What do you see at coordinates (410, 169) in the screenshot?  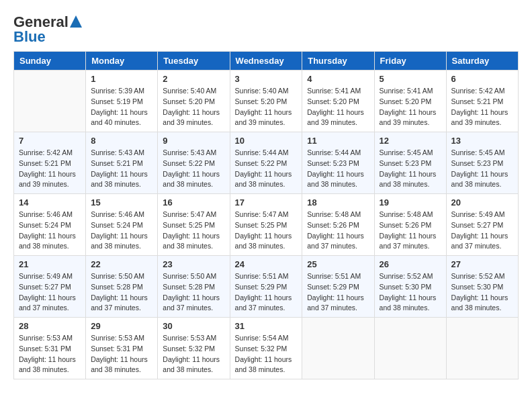 I see `day-info: Sunrise: 5:45 AMSunset: 5:23 PMDaylight:…` at bounding box center [410, 169].